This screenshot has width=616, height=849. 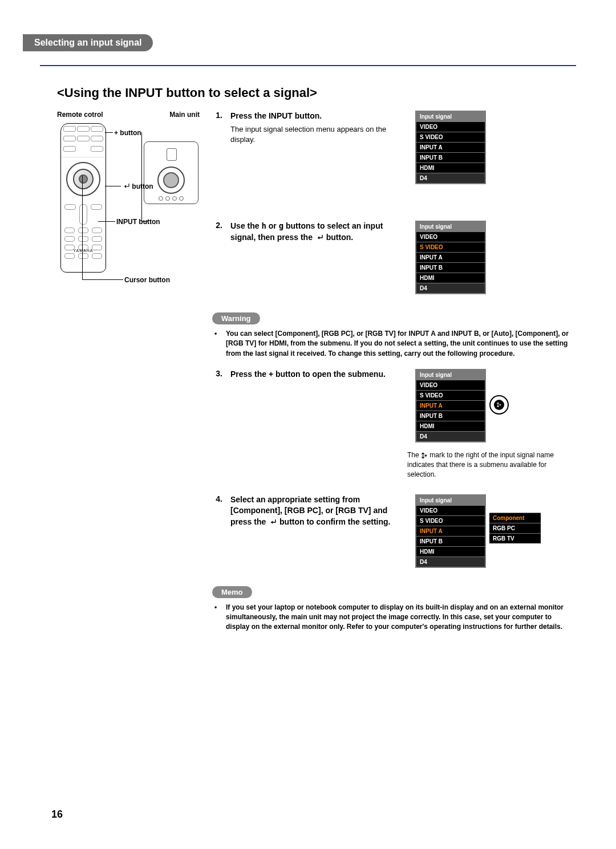 What do you see at coordinates (171, 180) in the screenshot?
I see `main-unit-dpad-icon` at bounding box center [171, 180].